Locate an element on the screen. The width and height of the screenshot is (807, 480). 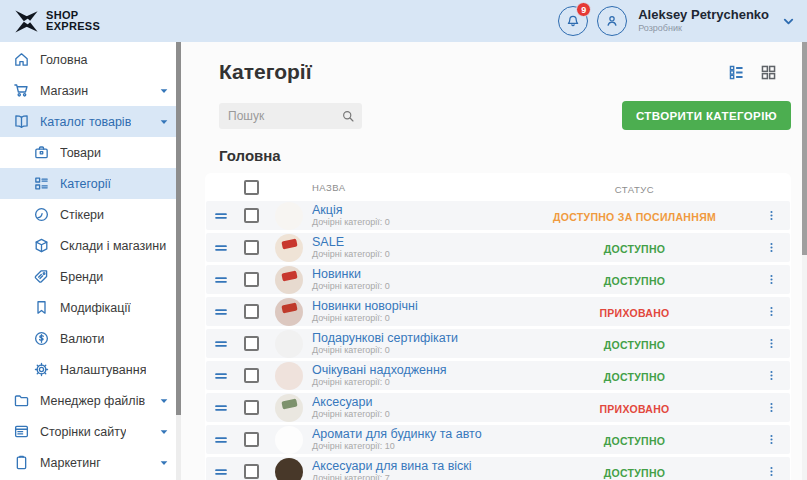
sidebar-item-cart: Магазин is located at coordinates (90, 90).